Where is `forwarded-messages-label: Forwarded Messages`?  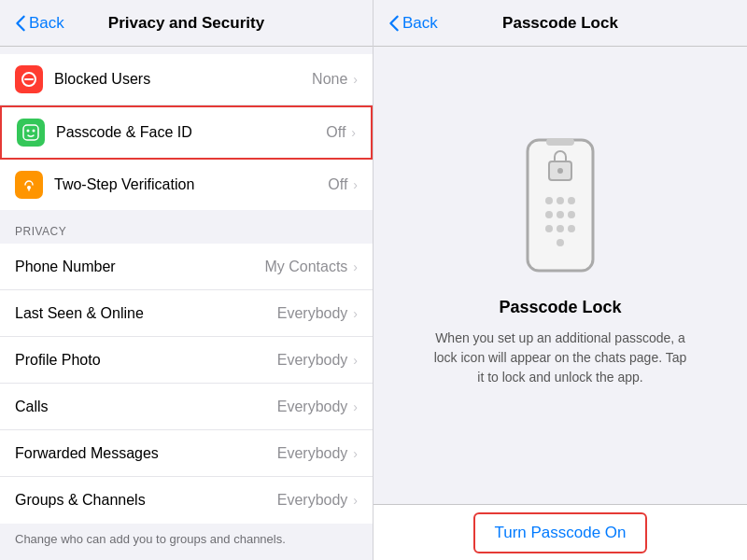 forwarded-messages-label: Forwarded Messages is located at coordinates (146, 454).